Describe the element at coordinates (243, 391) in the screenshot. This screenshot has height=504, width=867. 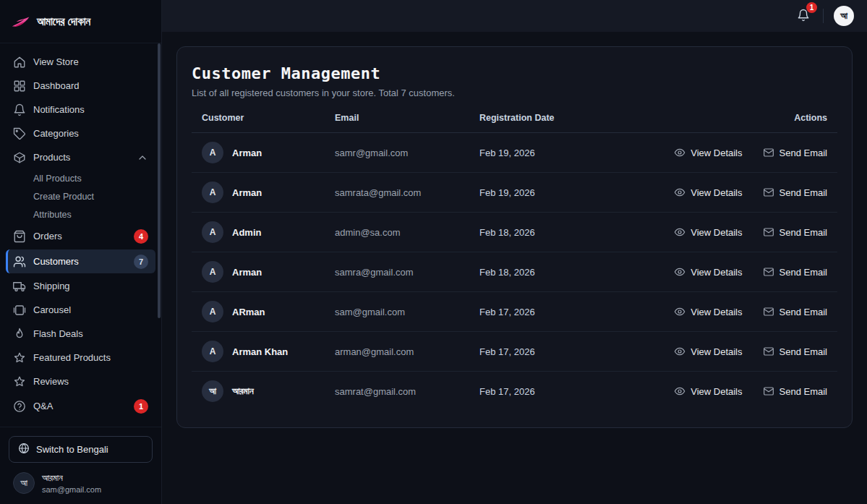
I see `customer-name: আরমান` at that location.